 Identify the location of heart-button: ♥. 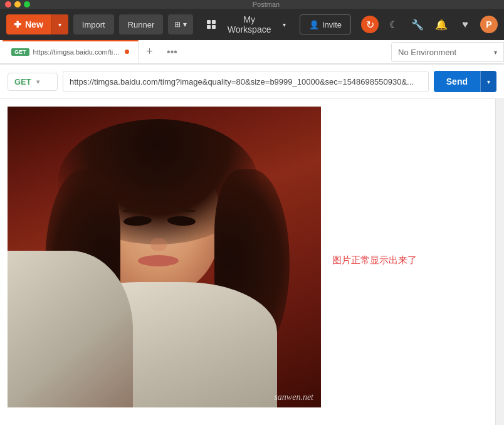
(465, 24).